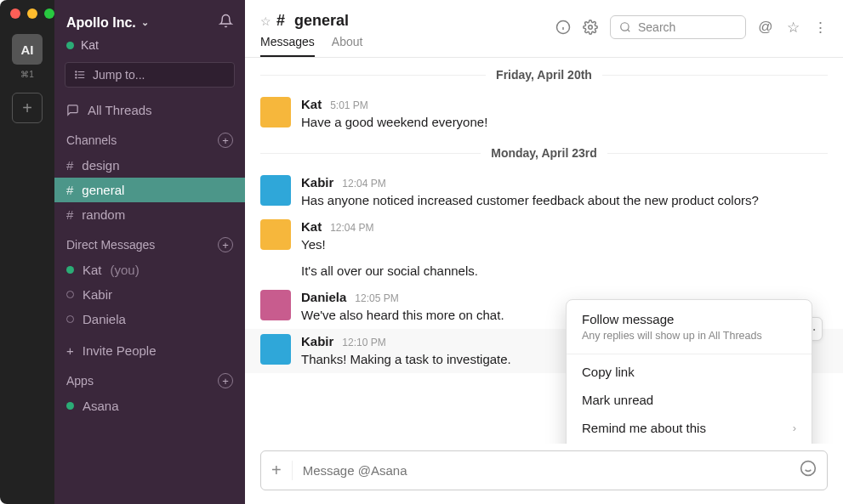 The width and height of the screenshot is (843, 504). I want to click on threads-icon, so click(73, 110).